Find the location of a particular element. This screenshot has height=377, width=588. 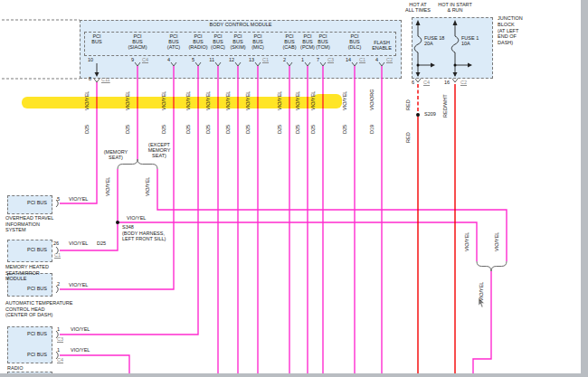

window-edge-right is located at coordinates (584, 188).